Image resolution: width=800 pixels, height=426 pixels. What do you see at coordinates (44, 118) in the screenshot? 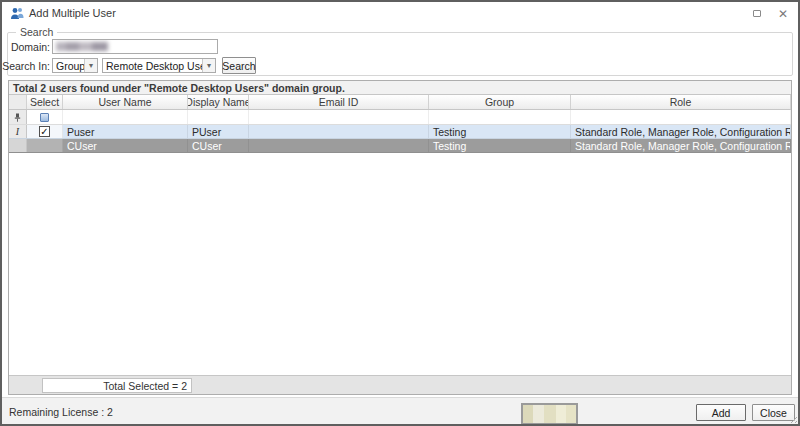
I see `checkbox-filter-icon` at bounding box center [44, 118].